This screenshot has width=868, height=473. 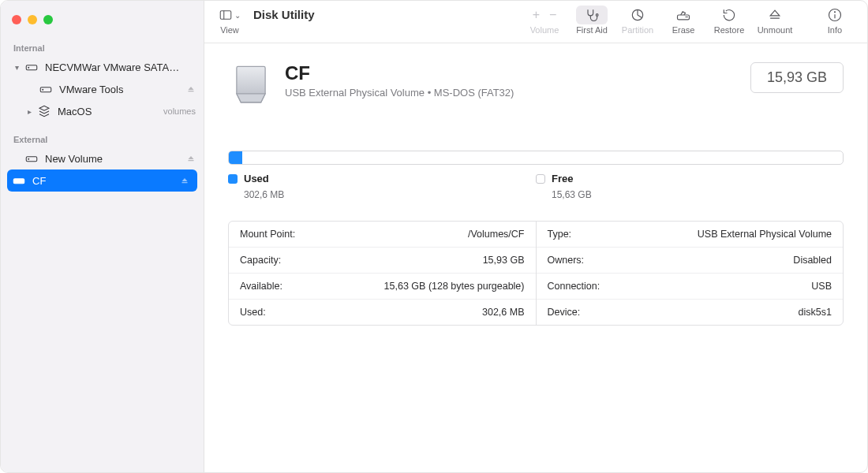 I want to click on pie-icon, so click(x=638, y=15).